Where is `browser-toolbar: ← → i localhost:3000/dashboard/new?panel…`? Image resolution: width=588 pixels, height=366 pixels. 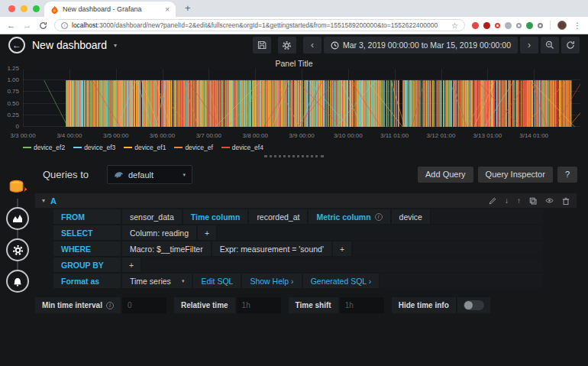 browser-toolbar: ← → i localhost:3000/dashboard/new?panel… is located at coordinates (294, 26).